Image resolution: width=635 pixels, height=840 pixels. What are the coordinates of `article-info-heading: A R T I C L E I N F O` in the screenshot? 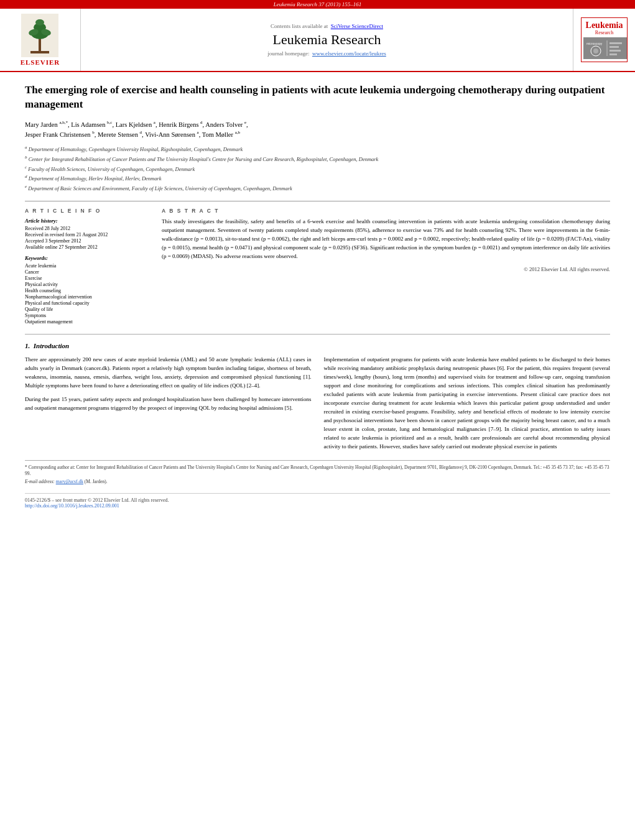 It's located at (87, 211).